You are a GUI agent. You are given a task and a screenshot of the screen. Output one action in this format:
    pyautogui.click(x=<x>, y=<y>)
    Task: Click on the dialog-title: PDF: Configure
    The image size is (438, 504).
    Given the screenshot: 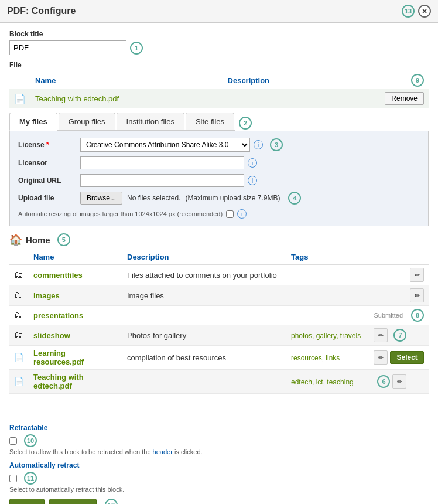 What is the action you would take?
    pyautogui.click(x=41, y=11)
    